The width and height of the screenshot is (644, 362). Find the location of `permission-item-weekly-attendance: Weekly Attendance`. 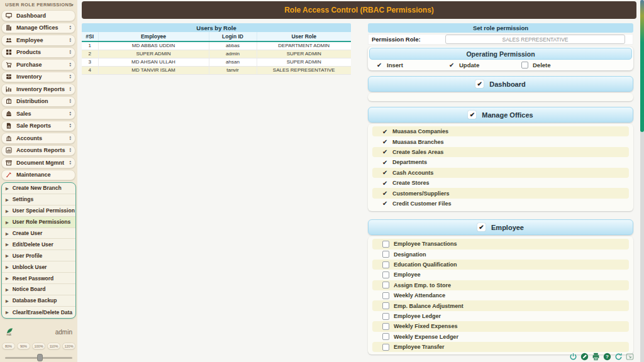

permission-item-weekly-attendance: Weekly Attendance is located at coordinates (501, 295).